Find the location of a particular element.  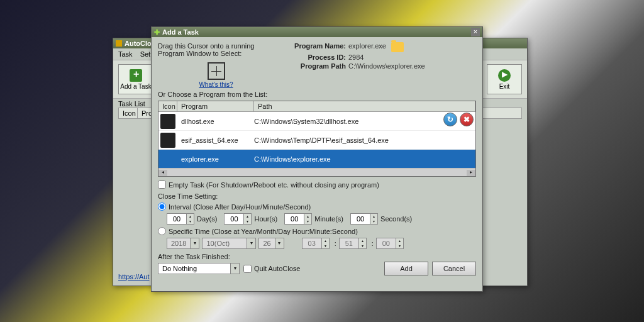

exit-label: Exit is located at coordinates (504, 87).